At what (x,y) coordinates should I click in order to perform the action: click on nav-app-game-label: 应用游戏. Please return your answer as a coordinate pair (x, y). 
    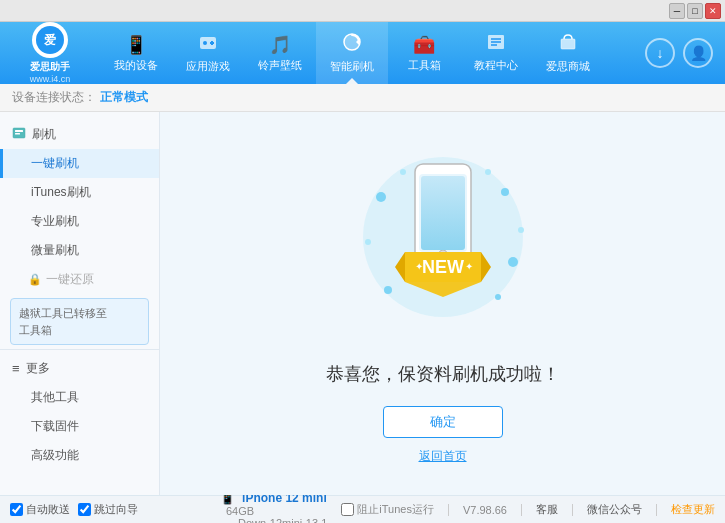
    Looking at the image, I should click on (208, 66).